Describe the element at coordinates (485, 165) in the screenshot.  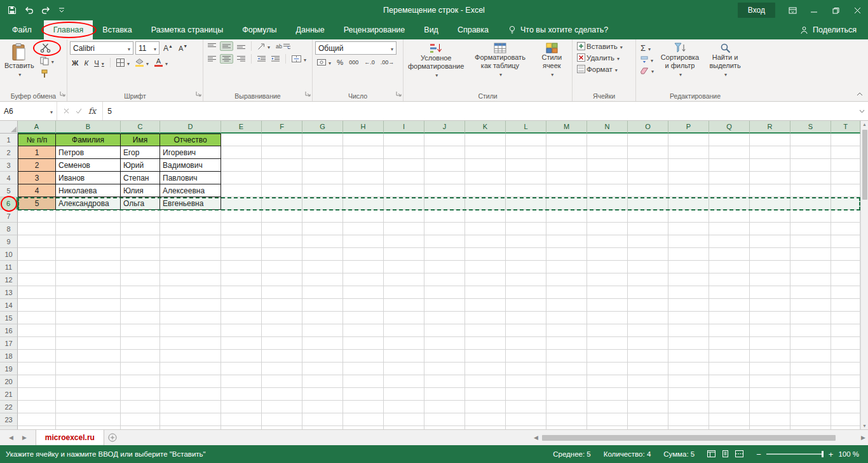
I see `cell-K3` at that location.